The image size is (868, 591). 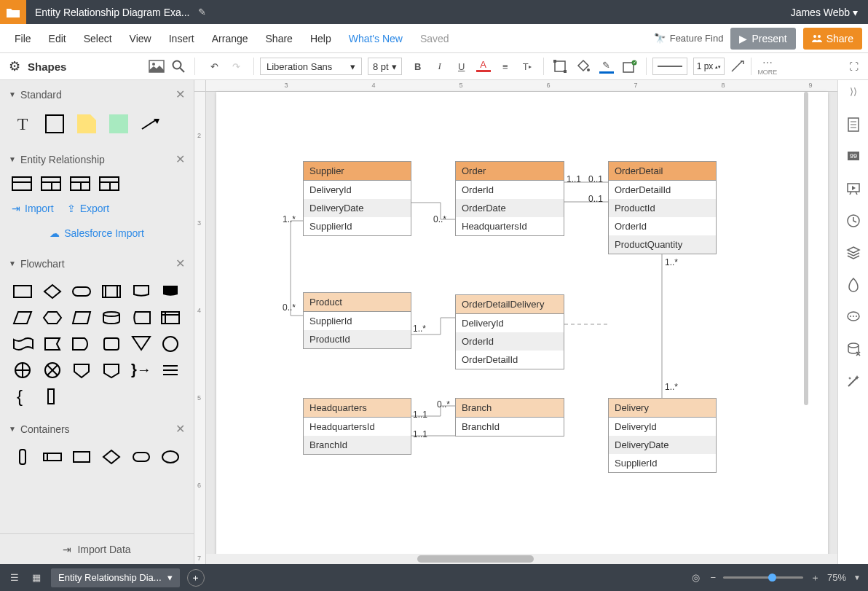 I want to click on edit-title-icon: ✎, so click(x=202, y=12).